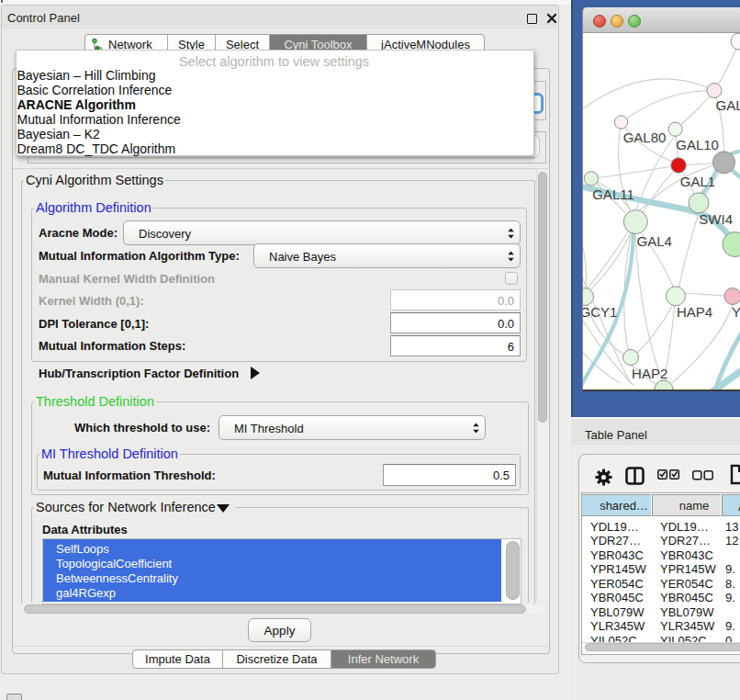 The width and height of the screenshot is (740, 700). Describe the element at coordinates (728, 105) in the screenshot. I see `svg-text: GAL2` at that location.